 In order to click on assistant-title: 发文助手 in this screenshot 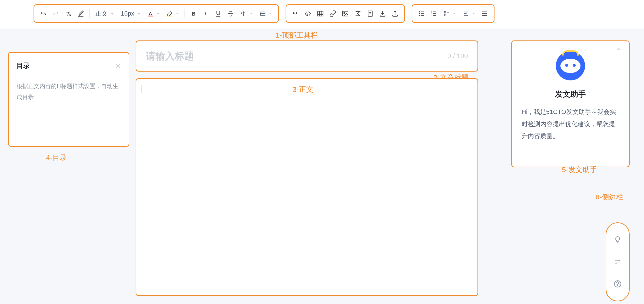, I will do `click(570, 94)`.